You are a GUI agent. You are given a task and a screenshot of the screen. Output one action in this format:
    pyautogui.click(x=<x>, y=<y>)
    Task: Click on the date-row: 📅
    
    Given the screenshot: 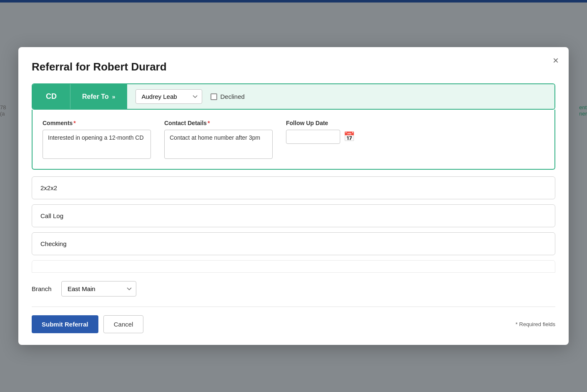 What is the action you would take?
    pyautogui.click(x=320, y=137)
    